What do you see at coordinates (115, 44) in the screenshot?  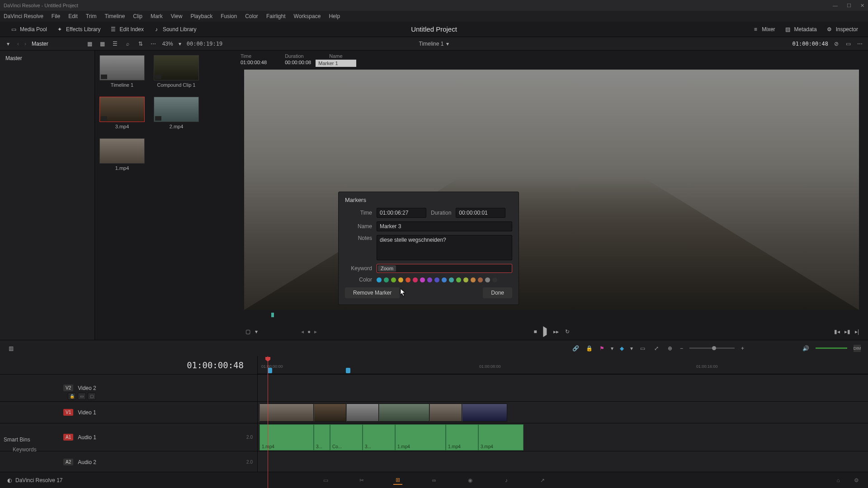 I see `view-list-icon: ☰` at bounding box center [115, 44].